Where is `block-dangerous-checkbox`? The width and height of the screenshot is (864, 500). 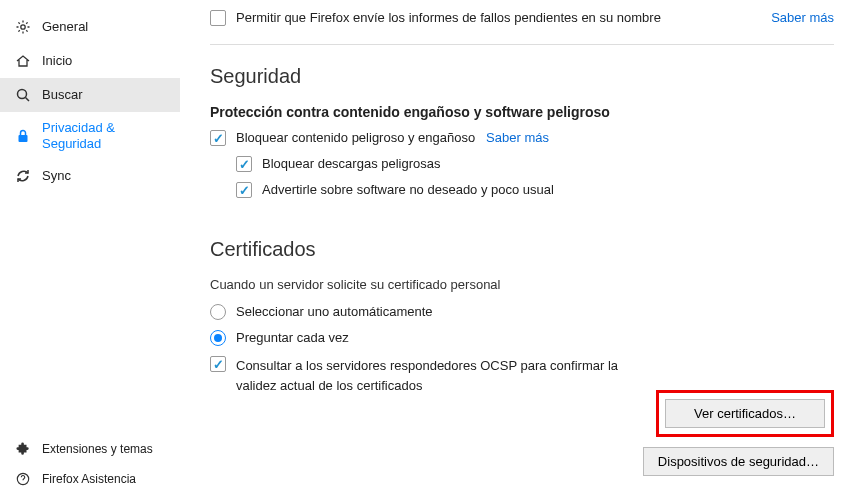
block-dangerous-checkbox is located at coordinates (218, 138).